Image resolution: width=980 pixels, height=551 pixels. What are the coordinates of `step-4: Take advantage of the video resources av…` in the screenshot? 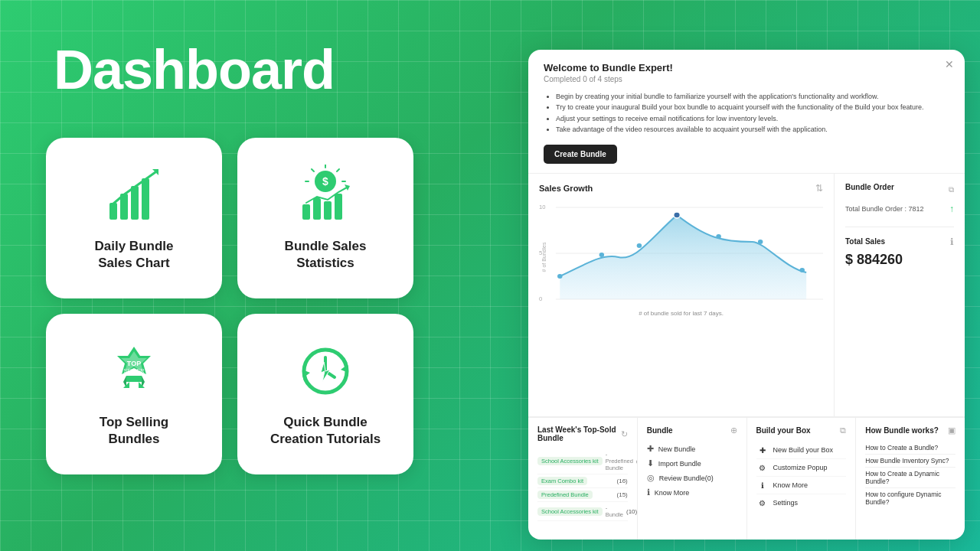 It's located at (753, 129).